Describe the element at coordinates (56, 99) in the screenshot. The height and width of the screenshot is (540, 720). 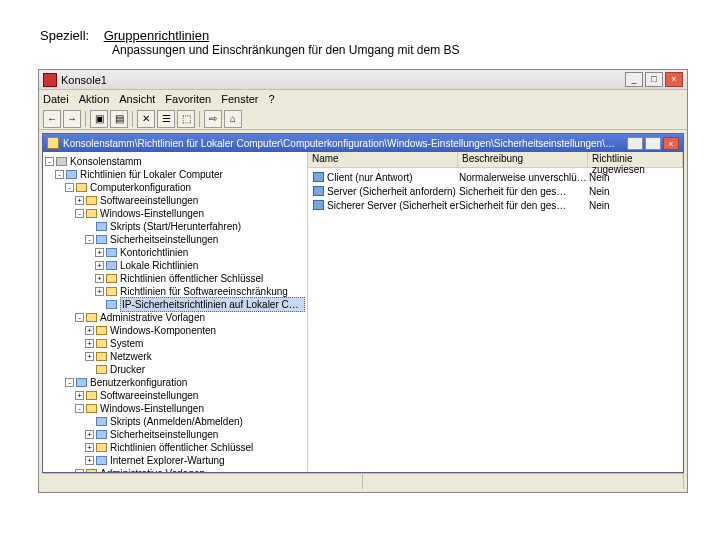
I see `menu-file: Datei` at that location.